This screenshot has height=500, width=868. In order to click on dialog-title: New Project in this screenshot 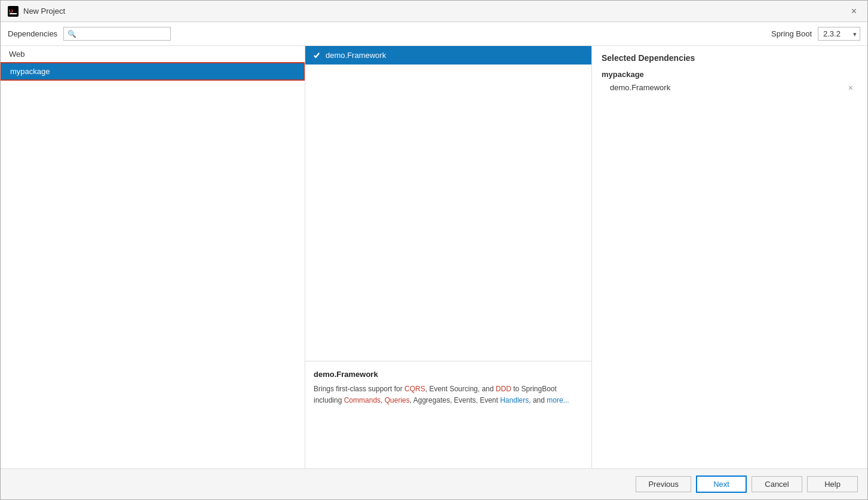, I will do `click(44, 11)`.